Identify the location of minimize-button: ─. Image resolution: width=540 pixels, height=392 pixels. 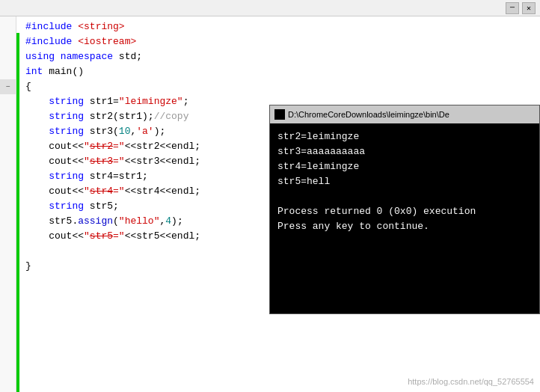
(512, 8).